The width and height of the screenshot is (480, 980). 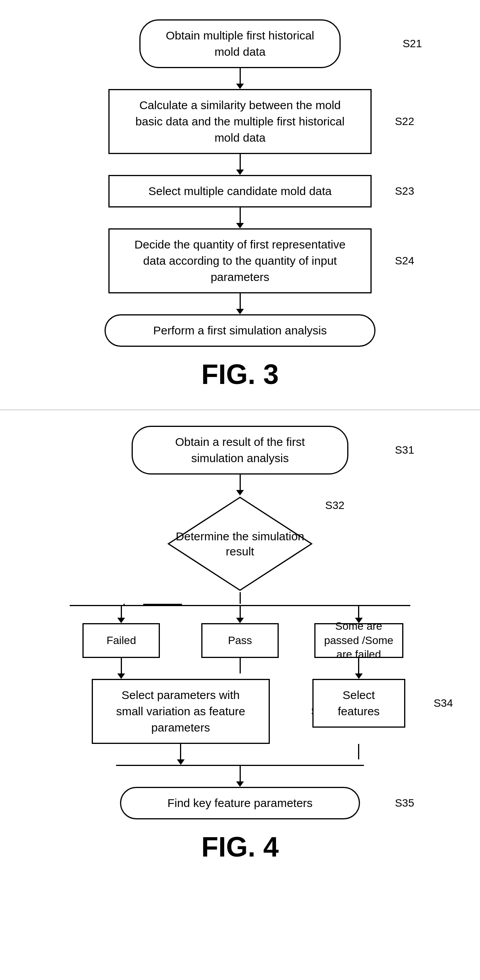 I want to click on col-some: Some are passed /Some are failed, so click(x=358, y=632).